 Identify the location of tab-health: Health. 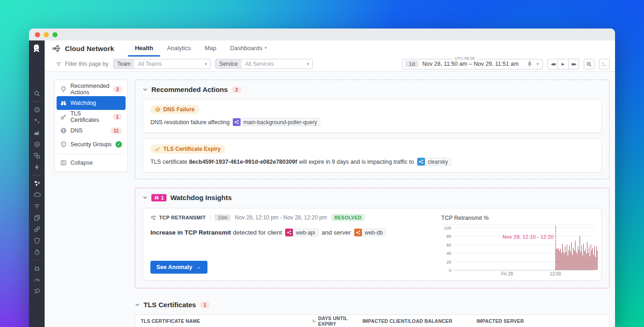
(144, 49).